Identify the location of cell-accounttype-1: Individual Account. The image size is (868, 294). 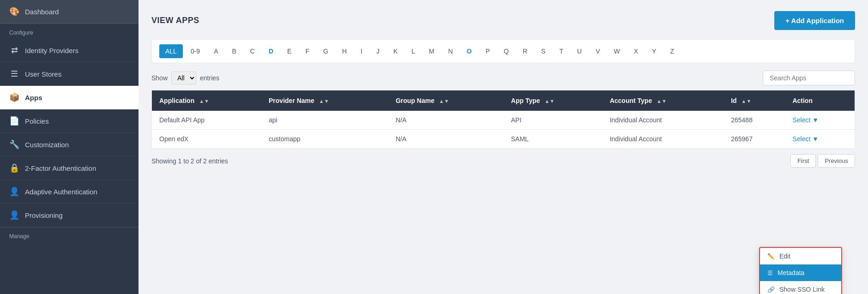
(663, 139).